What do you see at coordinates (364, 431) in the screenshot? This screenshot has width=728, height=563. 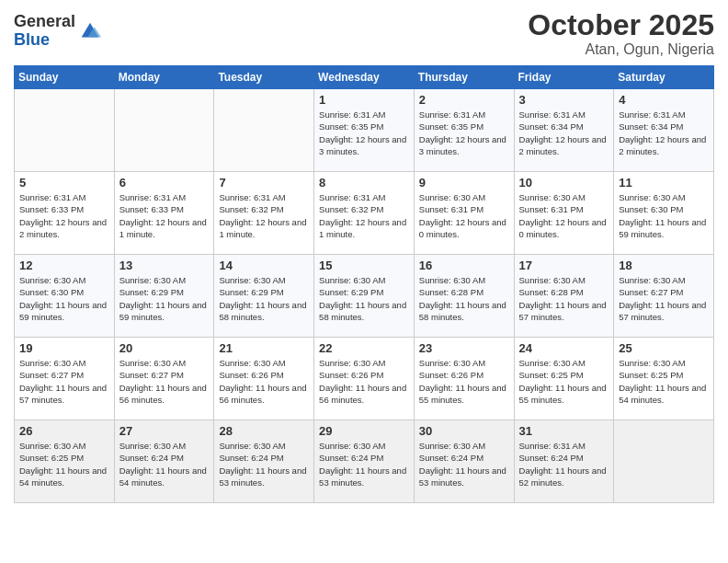 I see `day-number: 29` at bounding box center [364, 431].